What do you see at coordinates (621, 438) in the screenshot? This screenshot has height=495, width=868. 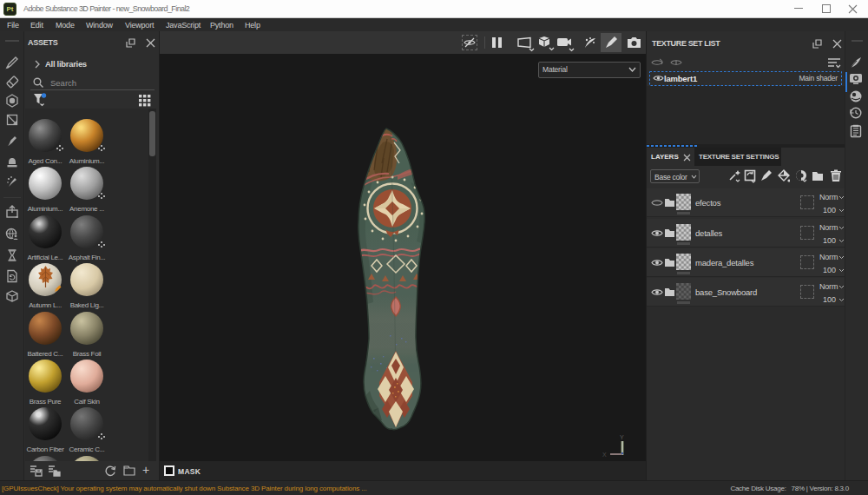 I see `svg-text: Y` at bounding box center [621, 438].